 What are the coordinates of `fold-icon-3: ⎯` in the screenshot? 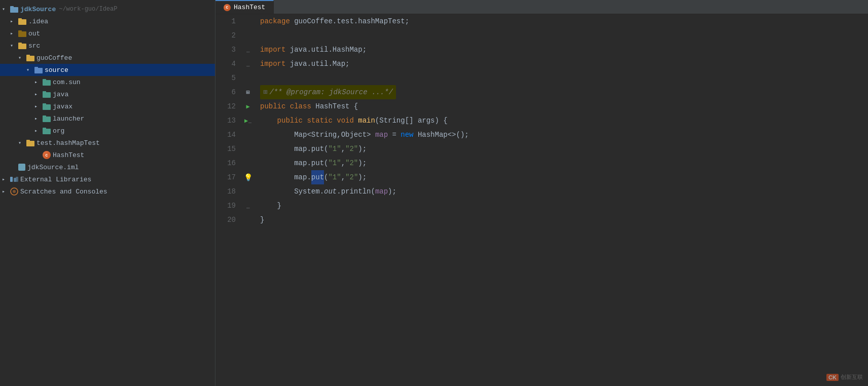 It's located at (248, 50).